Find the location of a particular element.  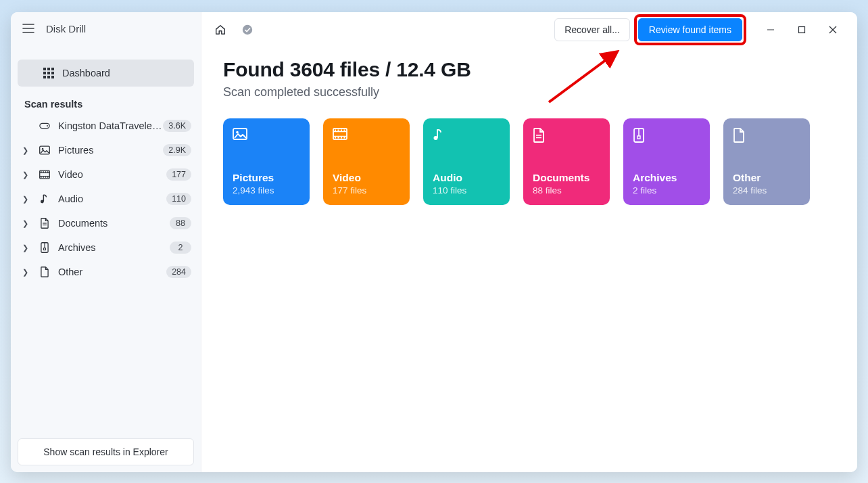

home-icon is located at coordinates (220, 30).